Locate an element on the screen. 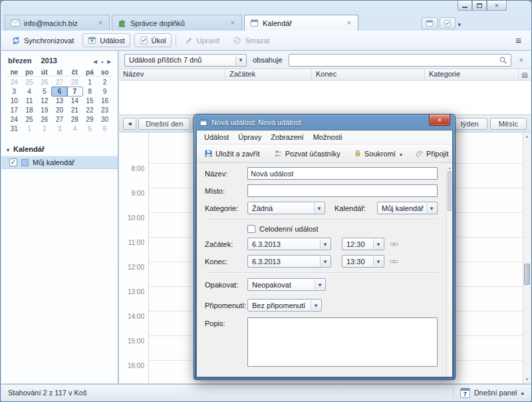  week-view-button: týden is located at coordinates (469, 124).